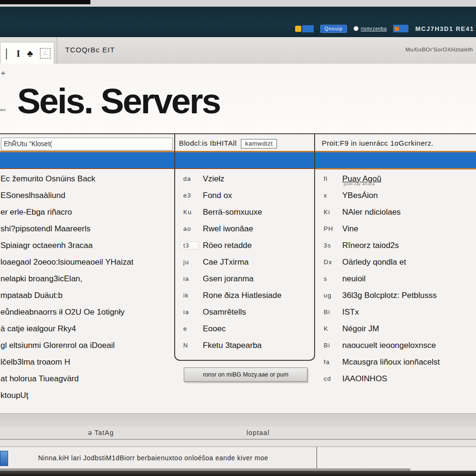  What do you see at coordinates (398, 379) in the screenshot?
I see `list-item: cd IAAOINHOS` at bounding box center [398, 379].